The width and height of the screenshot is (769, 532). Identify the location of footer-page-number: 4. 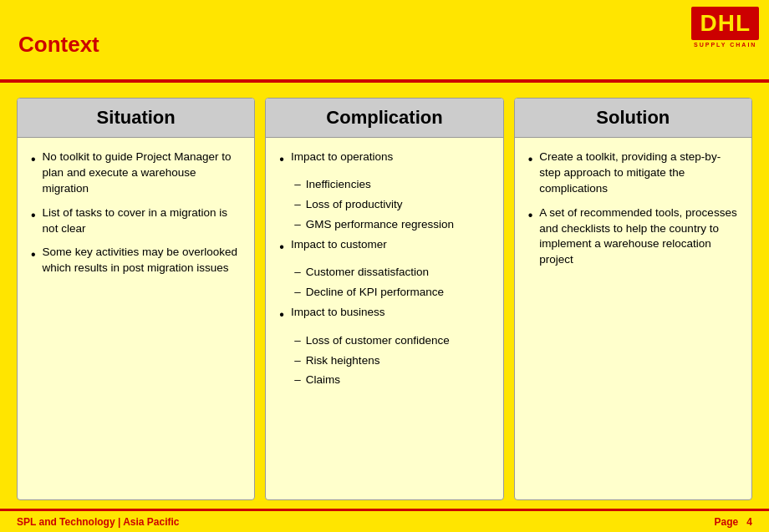
(749, 522).